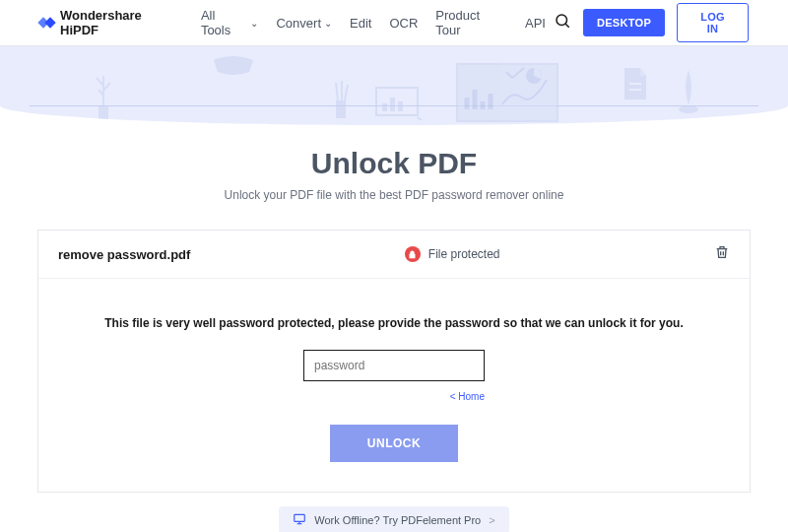 This screenshot has width=788, height=532. Describe the element at coordinates (536, 24) in the screenshot. I see `nav-api: API` at that location.